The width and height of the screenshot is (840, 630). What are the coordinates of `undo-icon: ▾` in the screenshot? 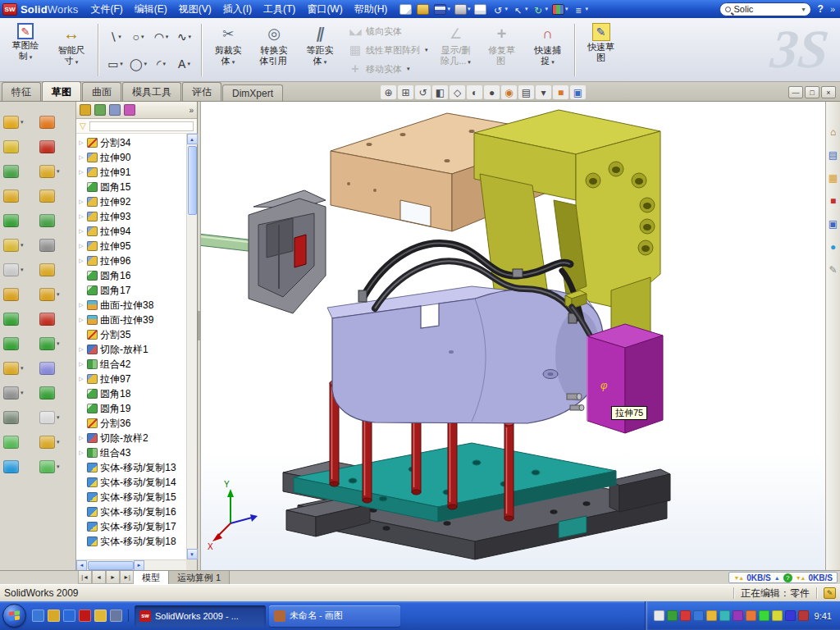 It's located at (500, 10).